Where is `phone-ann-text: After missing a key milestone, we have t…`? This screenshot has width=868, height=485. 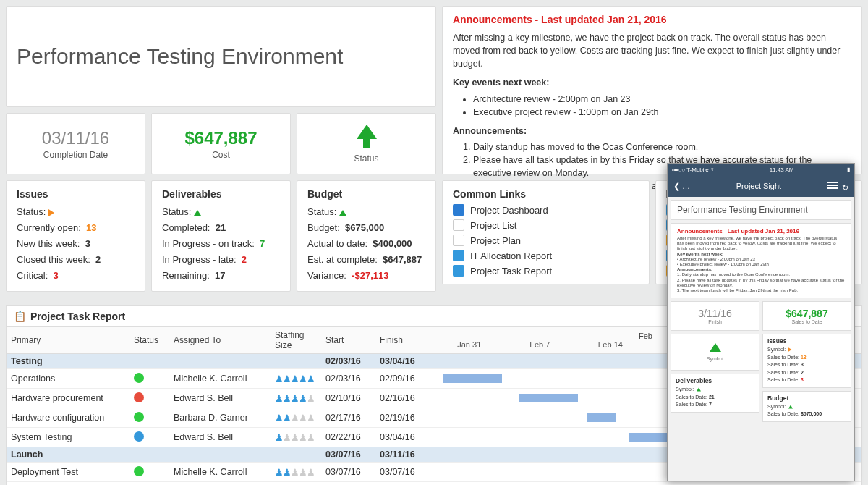 phone-ann-text: After missing a key milestone, we have t… is located at coordinates (761, 265).